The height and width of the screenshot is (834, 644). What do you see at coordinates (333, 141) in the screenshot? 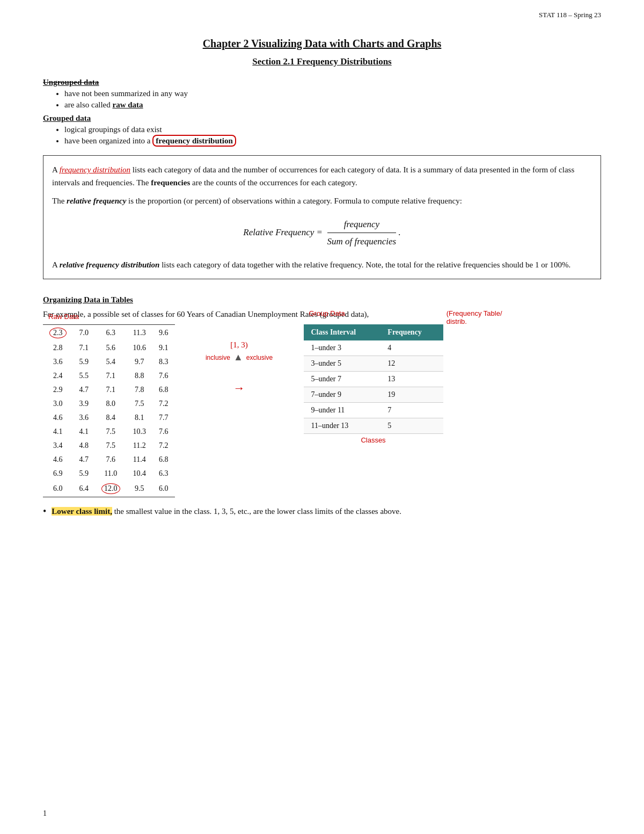
I see `grouped-item-2: have been organized into a frequency dis…` at bounding box center [333, 141].